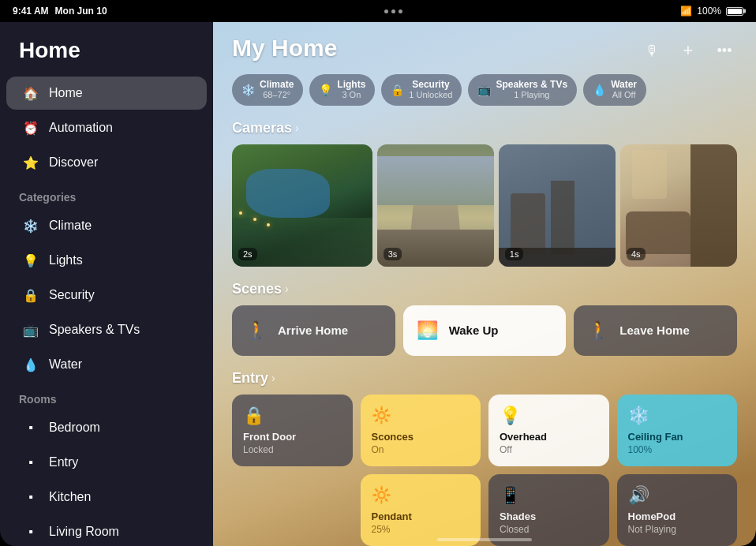 The image size is (756, 546). What do you see at coordinates (325, 90) in the screenshot?
I see `chip-lights-icon: 💡` at bounding box center [325, 90].